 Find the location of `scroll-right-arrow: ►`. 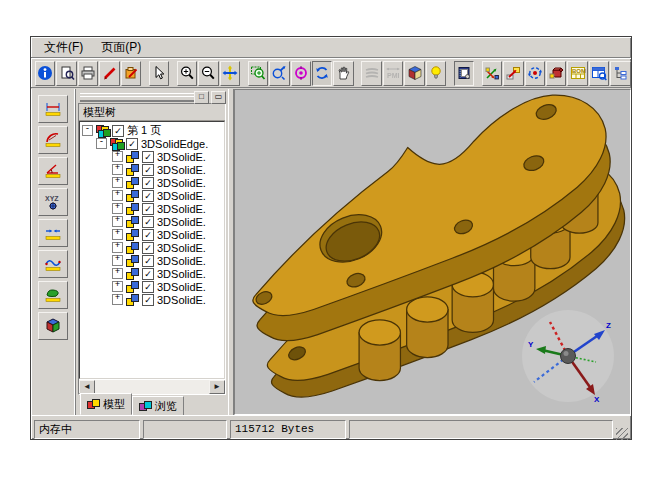

scroll-right-arrow: ► is located at coordinates (217, 387).